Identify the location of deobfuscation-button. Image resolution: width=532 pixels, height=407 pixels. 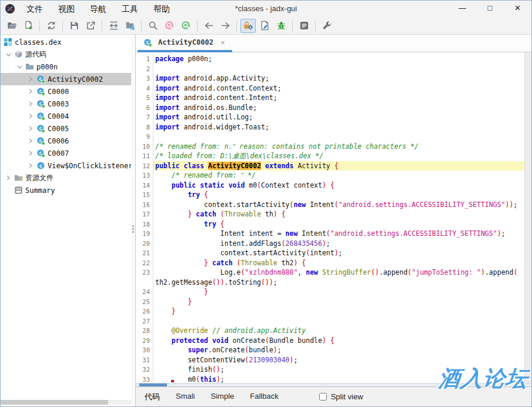
(248, 26).